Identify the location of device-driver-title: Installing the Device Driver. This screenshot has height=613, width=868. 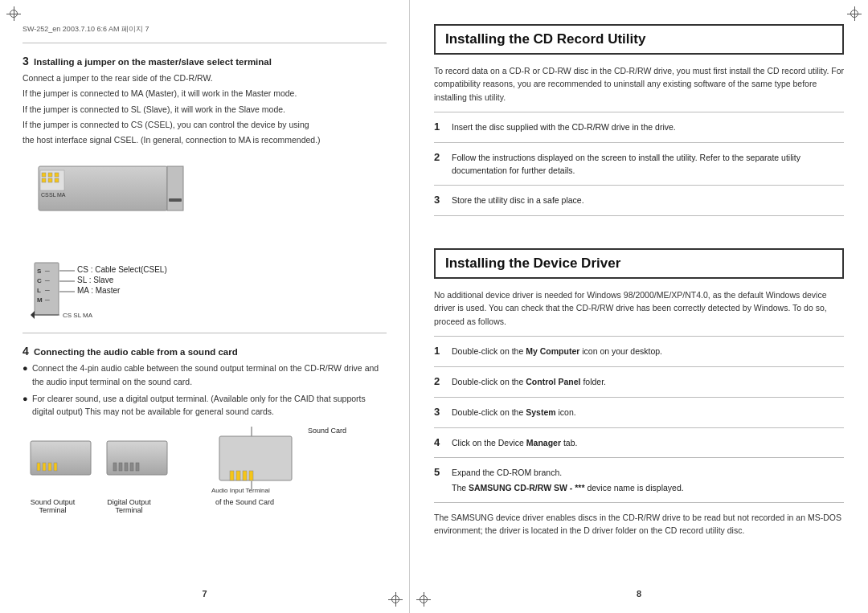
(639, 264).